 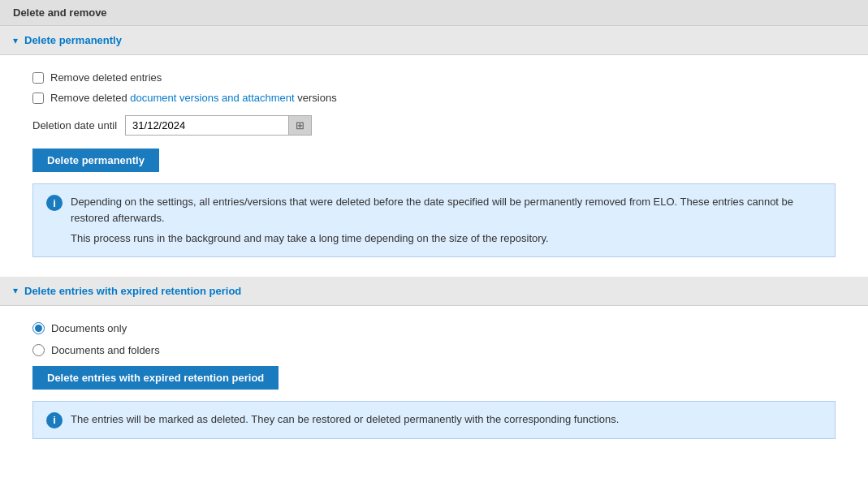 I want to click on section2-title: Delete entries with expired retention pe…, so click(x=133, y=291).